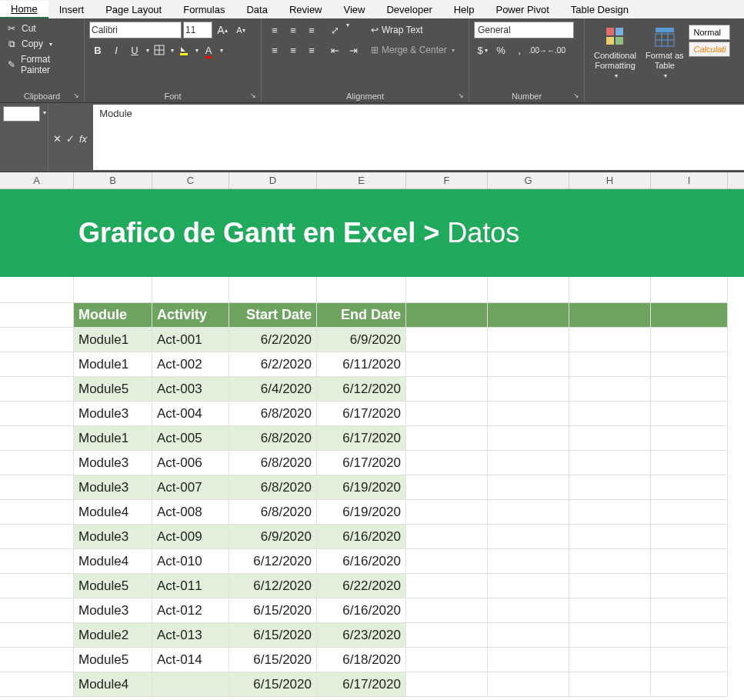 The width and height of the screenshot is (744, 700). I want to click on menu-home: Home, so click(25, 9).